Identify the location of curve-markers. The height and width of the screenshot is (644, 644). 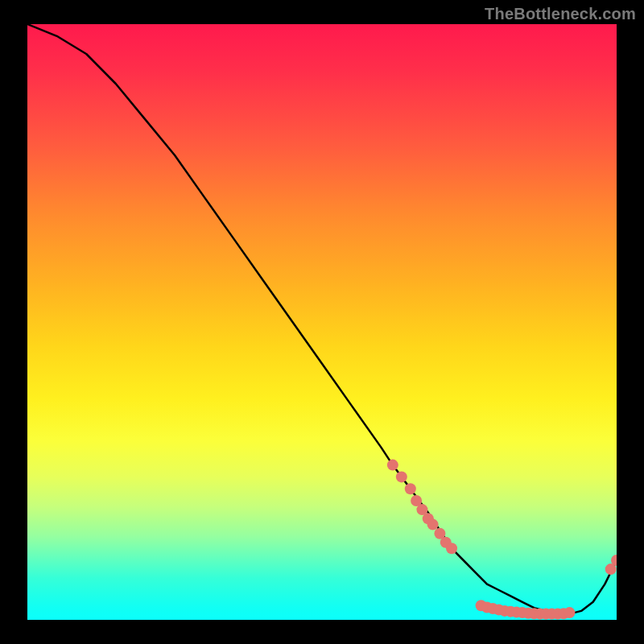
(502, 539).